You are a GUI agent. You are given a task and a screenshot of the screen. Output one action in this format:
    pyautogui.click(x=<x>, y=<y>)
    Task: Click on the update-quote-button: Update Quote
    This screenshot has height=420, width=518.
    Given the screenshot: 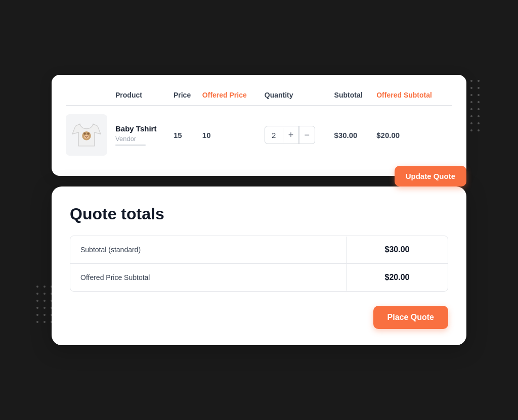 What is the action you would take?
    pyautogui.click(x=430, y=176)
    